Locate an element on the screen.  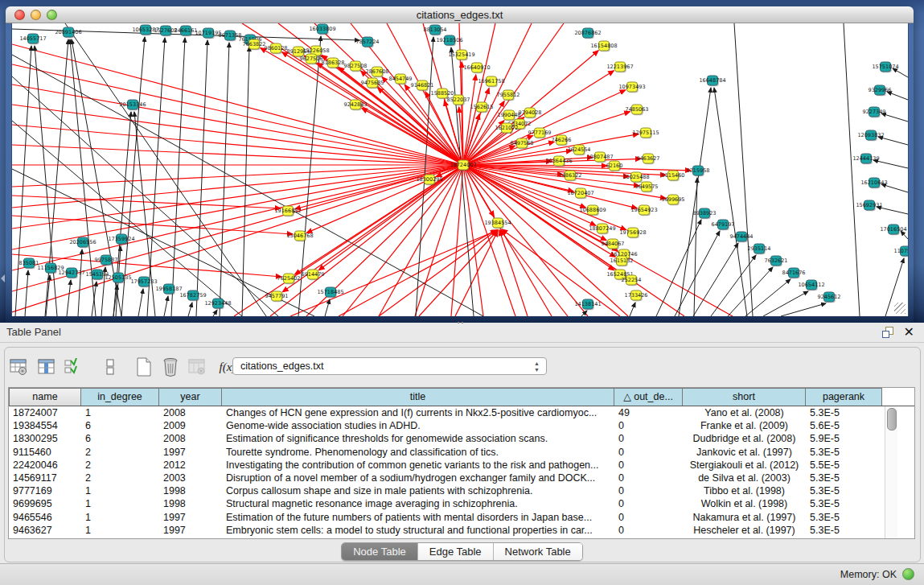
table-cell: 2003 is located at coordinates (191, 478).